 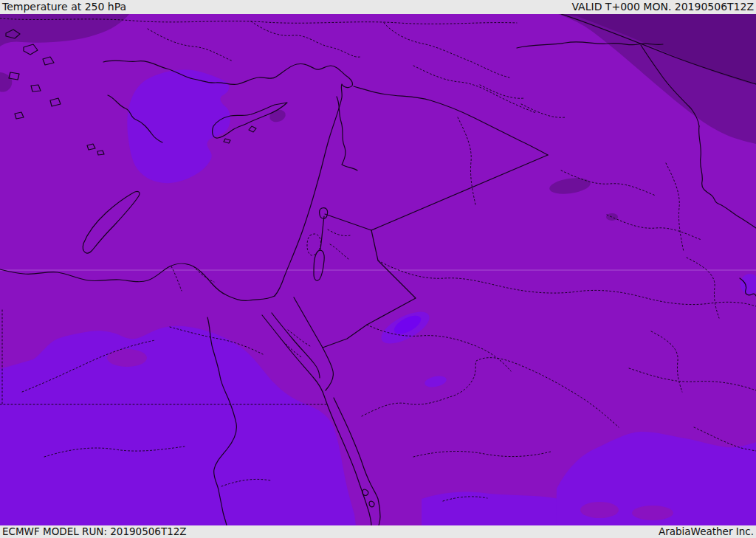 What do you see at coordinates (706, 531) in the screenshot?
I see `credit-label: ArabiaWeather Inc.` at bounding box center [706, 531].